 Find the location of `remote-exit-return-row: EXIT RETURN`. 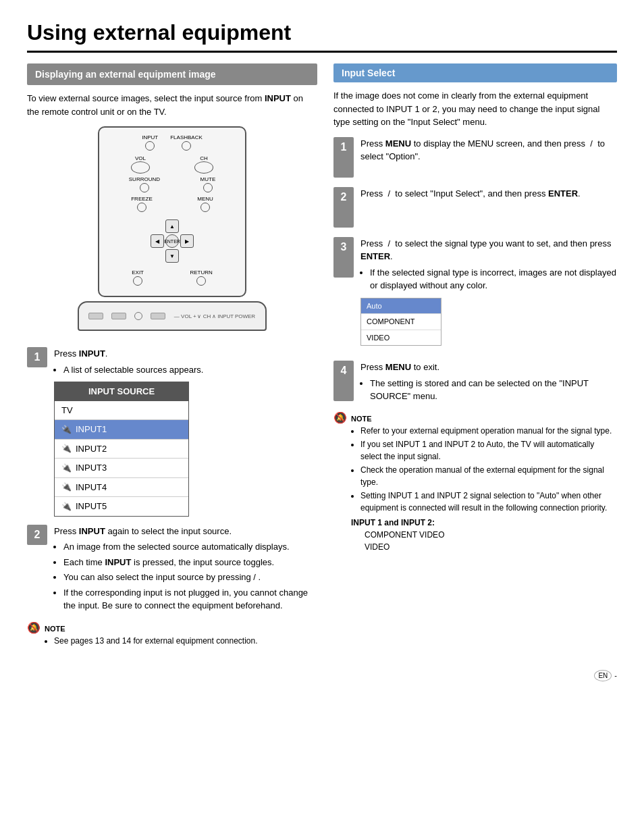

remote-exit-return-row: EXIT RETURN is located at coordinates (172, 278).